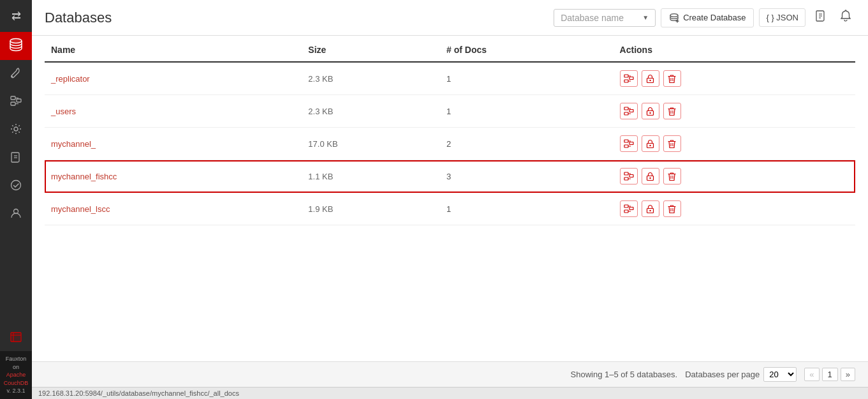 The image size is (868, 399). Describe the element at coordinates (674, 18) in the screenshot. I see `create-db-icon` at that location.